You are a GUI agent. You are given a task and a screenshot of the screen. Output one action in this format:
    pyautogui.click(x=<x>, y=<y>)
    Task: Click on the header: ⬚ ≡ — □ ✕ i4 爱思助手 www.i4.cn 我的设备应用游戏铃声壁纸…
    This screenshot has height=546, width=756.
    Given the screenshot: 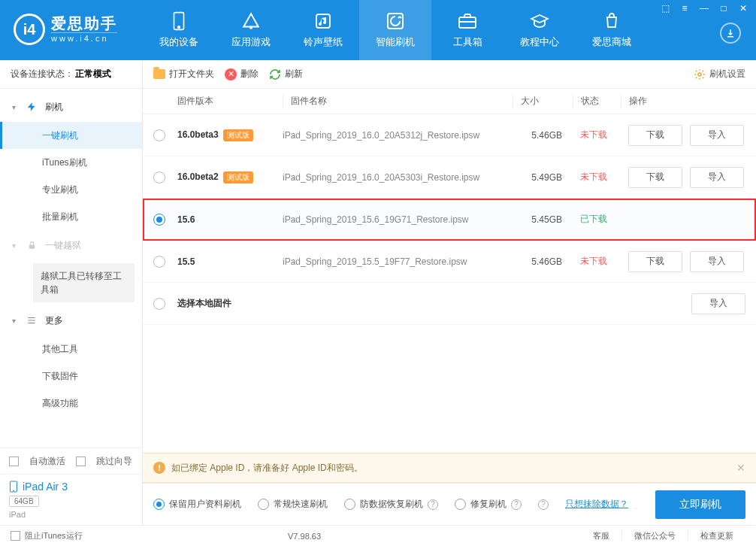 What is the action you would take?
    pyautogui.click(x=378, y=30)
    